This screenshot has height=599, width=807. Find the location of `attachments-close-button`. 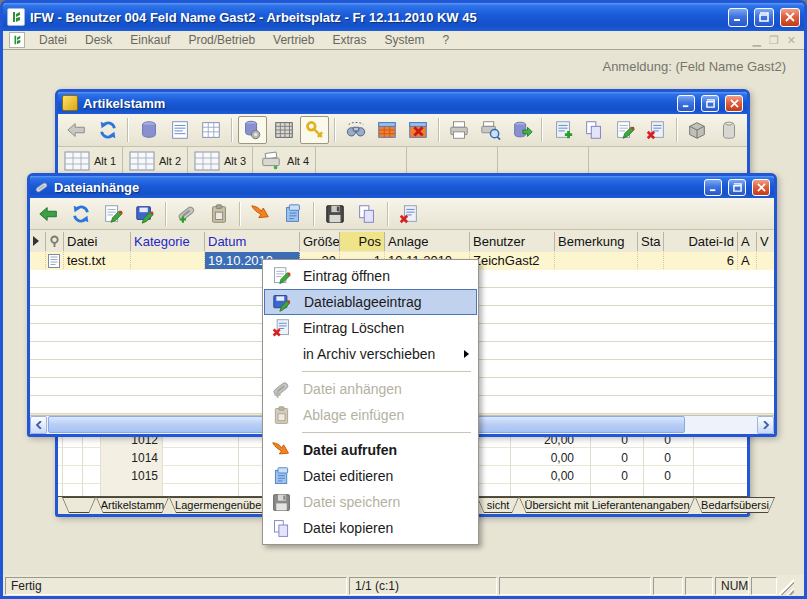

attachments-close-button is located at coordinates (761, 188).